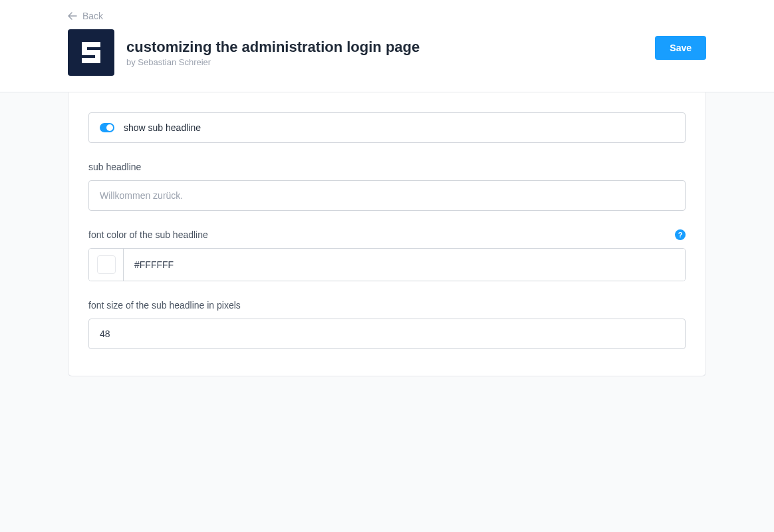 The height and width of the screenshot is (532, 774). What do you see at coordinates (110, 128) in the screenshot?
I see `toggle-knob` at bounding box center [110, 128].